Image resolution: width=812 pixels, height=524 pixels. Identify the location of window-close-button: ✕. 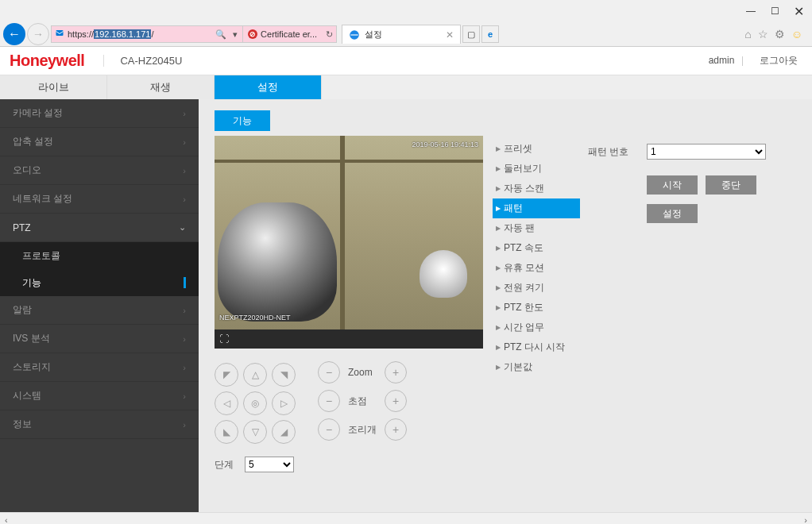
(798, 11).